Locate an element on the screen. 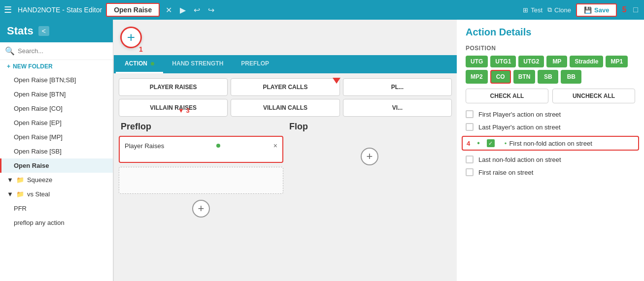 The width and height of the screenshot is (644, 281). search-icon: 🔍 is located at coordinates (10, 51).